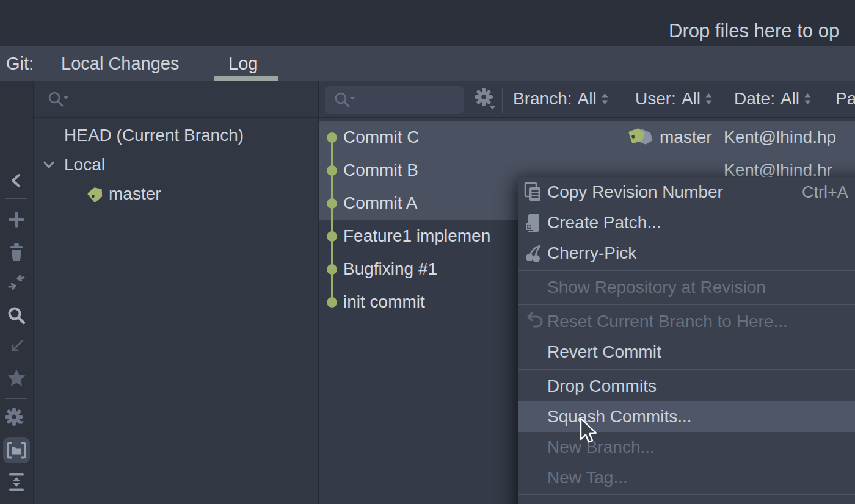 The width and height of the screenshot is (855, 504). Describe the element at coordinates (588, 478) in the screenshot. I see `menu-item-label: New Tag...` at that location.